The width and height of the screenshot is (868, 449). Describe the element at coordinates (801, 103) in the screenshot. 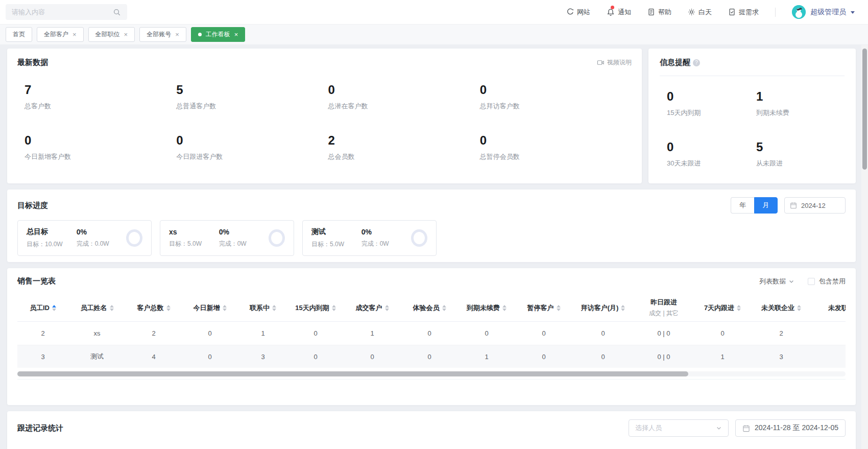

I see `stat-expired-unrenewed: 1到期未续费` at that location.